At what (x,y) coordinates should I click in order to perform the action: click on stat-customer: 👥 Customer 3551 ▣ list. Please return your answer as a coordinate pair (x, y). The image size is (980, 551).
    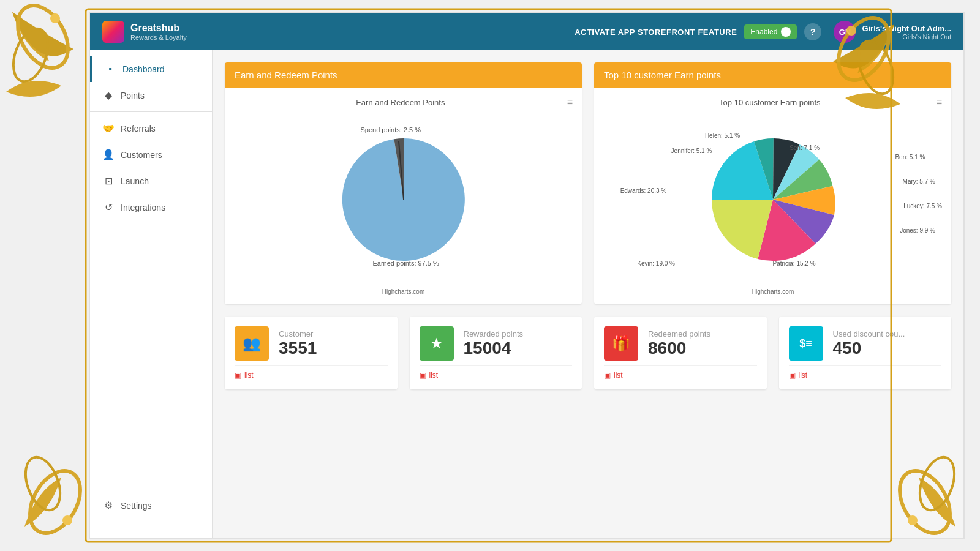
    Looking at the image, I should click on (311, 353).